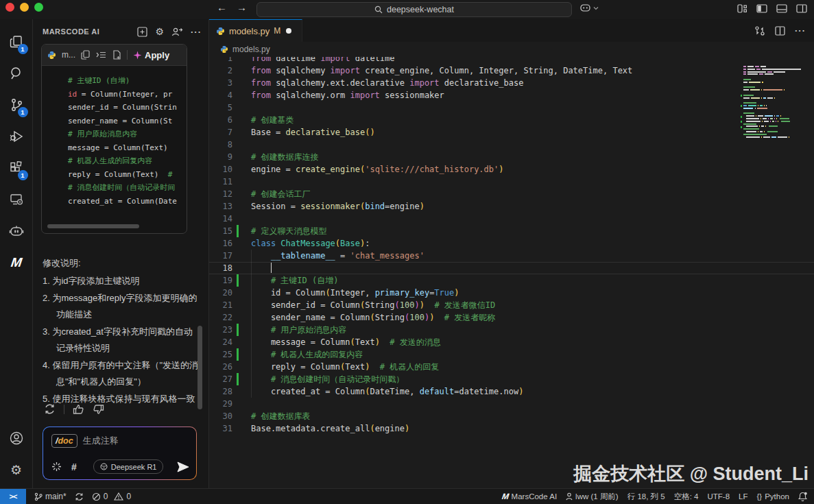  Describe the element at coordinates (114, 137) in the screenshot. I see `ai-suggested-code: # 主键ID (自增)id = Column(Integer, prsender…` at that location.